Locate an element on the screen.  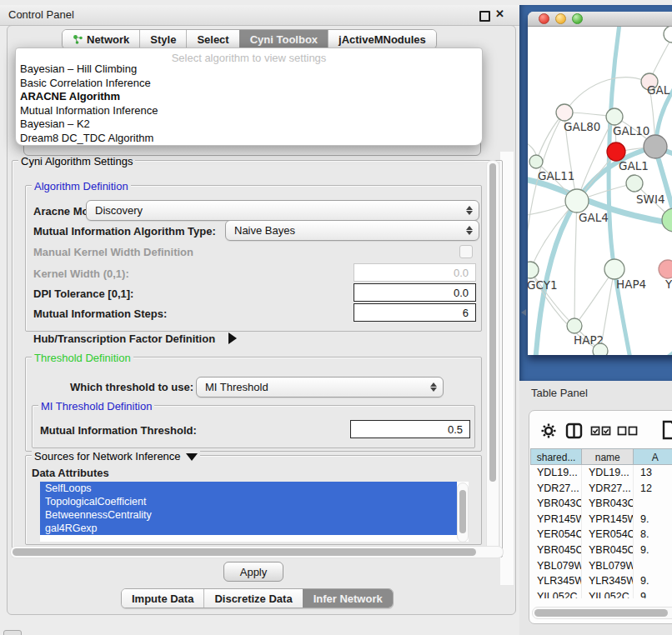
network-node-gal10 is located at coordinates (614, 117).